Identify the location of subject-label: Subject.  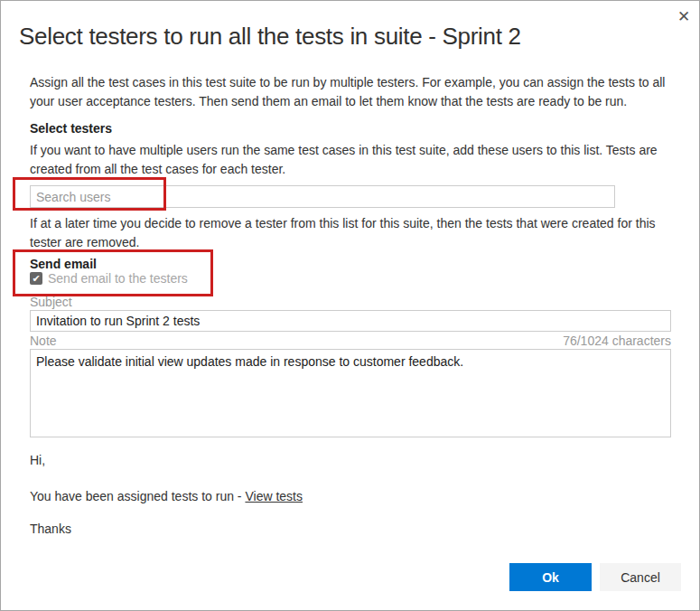
(51, 302).